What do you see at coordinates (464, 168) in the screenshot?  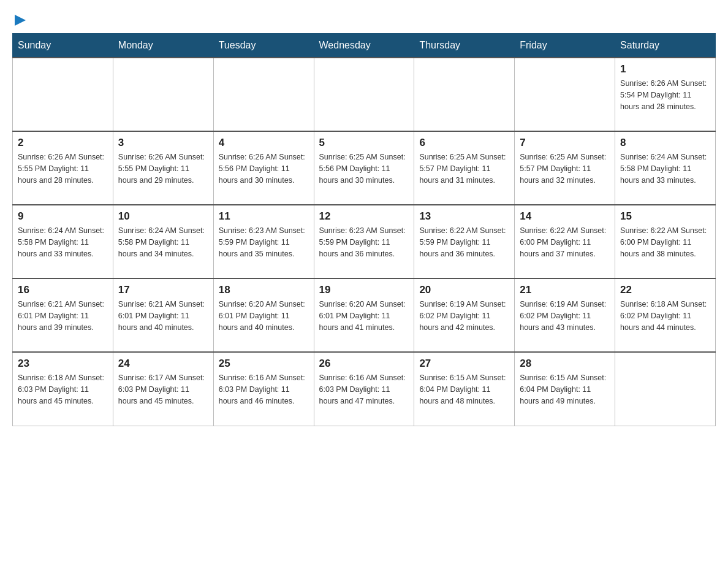 I see `calendar-cell: 6Sunrise: 6:25 AM Sunset: 5:57 PM Daylig…` at bounding box center [464, 168].